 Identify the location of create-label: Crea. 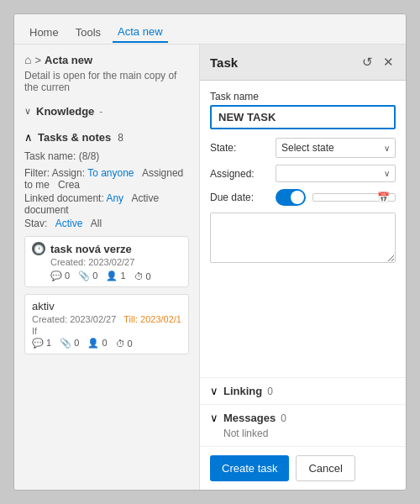
(69, 185).